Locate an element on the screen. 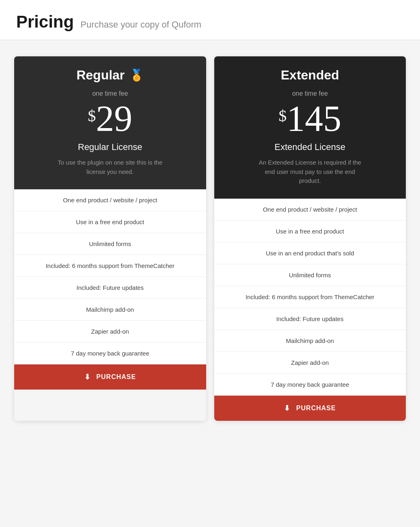 This screenshot has width=420, height=527. feature-regular-2: Unlimited forms is located at coordinates (110, 244).